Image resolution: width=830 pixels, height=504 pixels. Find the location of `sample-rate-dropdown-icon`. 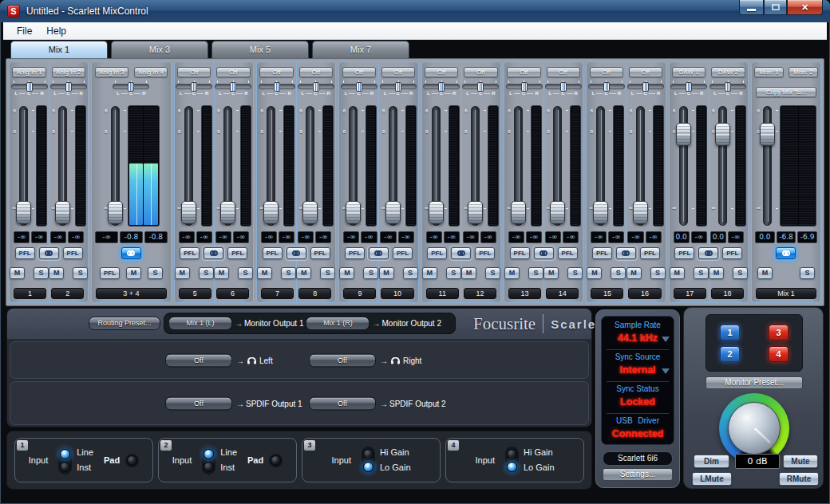

sample-rate-dropdown-icon is located at coordinates (666, 340).